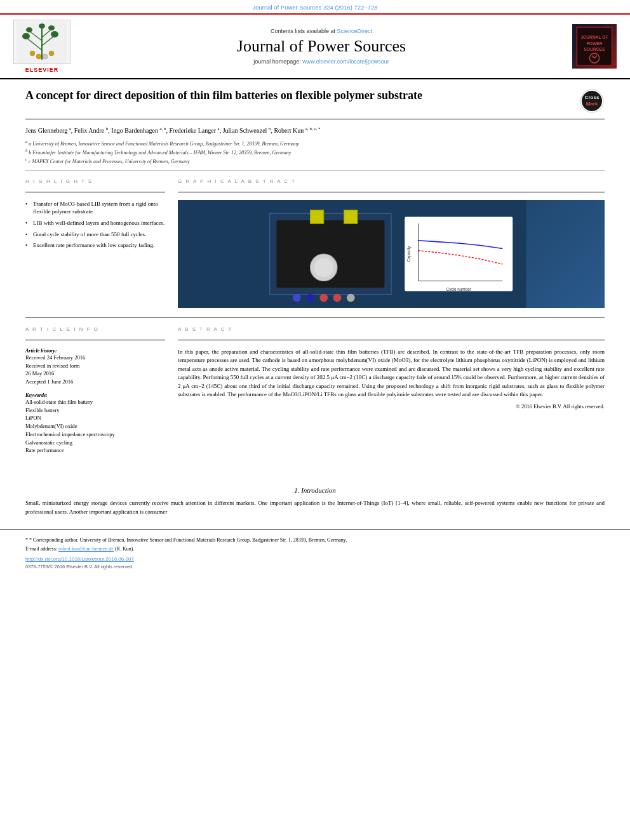 This screenshot has height=840, width=630. What do you see at coordinates (95, 443) in the screenshot?
I see `keyword-6: Galvanostatic cycling` at bounding box center [95, 443].